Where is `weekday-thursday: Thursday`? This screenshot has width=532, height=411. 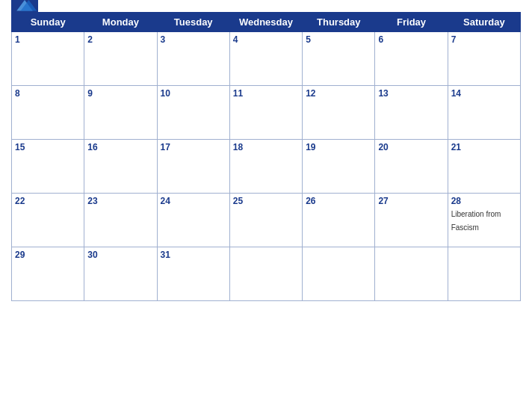
weekday-thursday: Thursday is located at coordinates (339, 22).